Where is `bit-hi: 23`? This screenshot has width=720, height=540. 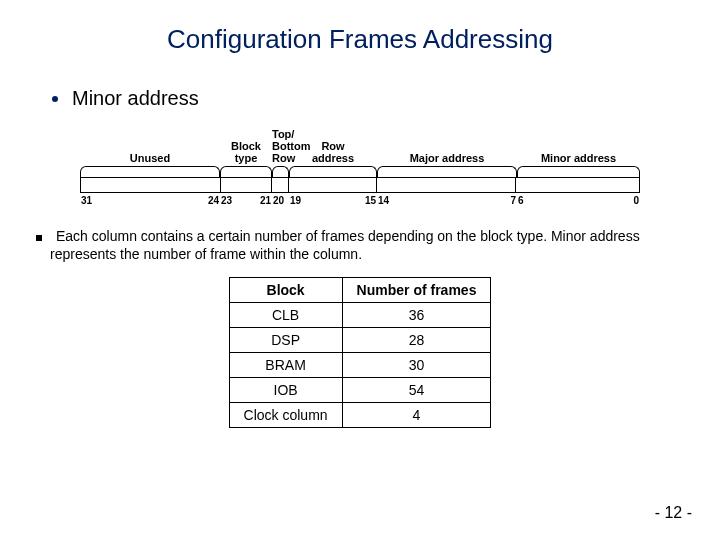
bit-hi: 23 is located at coordinates (226, 200).